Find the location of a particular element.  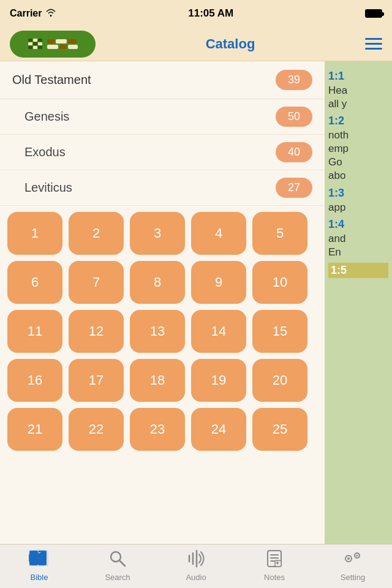

tab-setting-label: Setting is located at coordinates (353, 577).